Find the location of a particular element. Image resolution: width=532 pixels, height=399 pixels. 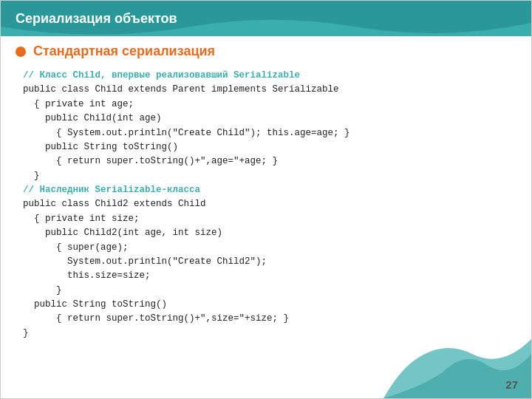

code-comment-line: // Наследник Serializable-класса is located at coordinates (270, 191).